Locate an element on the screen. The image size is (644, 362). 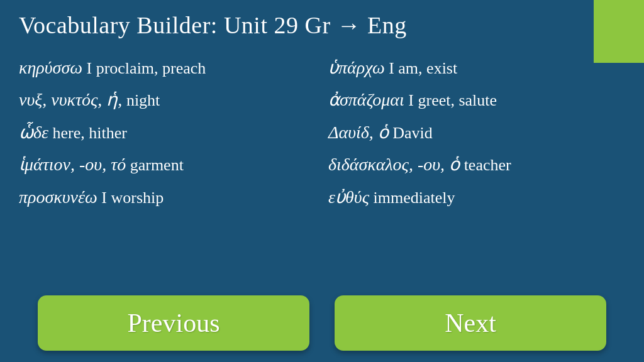
vocab-item-right-3: Δαυίδ, ὁ David is located at coordinates (477, 132).